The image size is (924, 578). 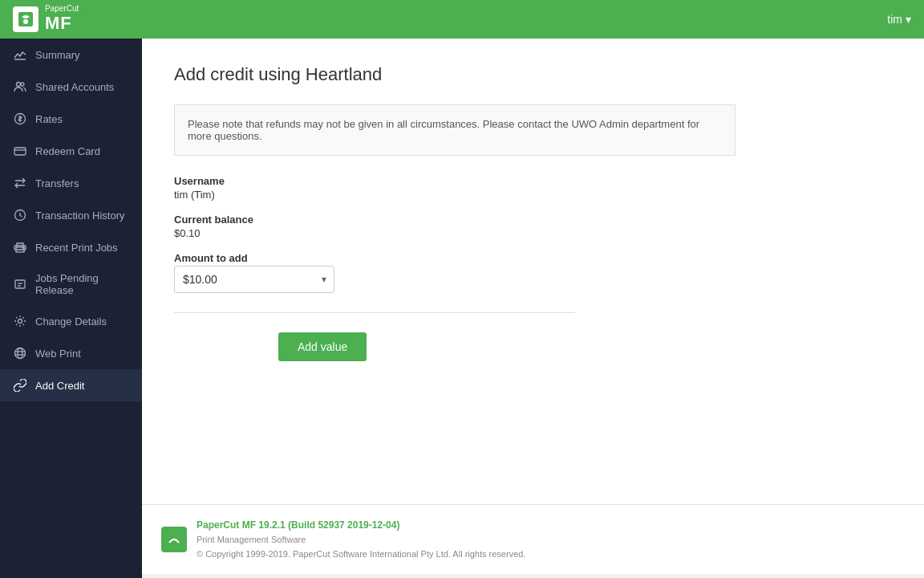 I want to click on sidebar-label-shared-accounts: Shared Accounts, so click(x=75, y=87).